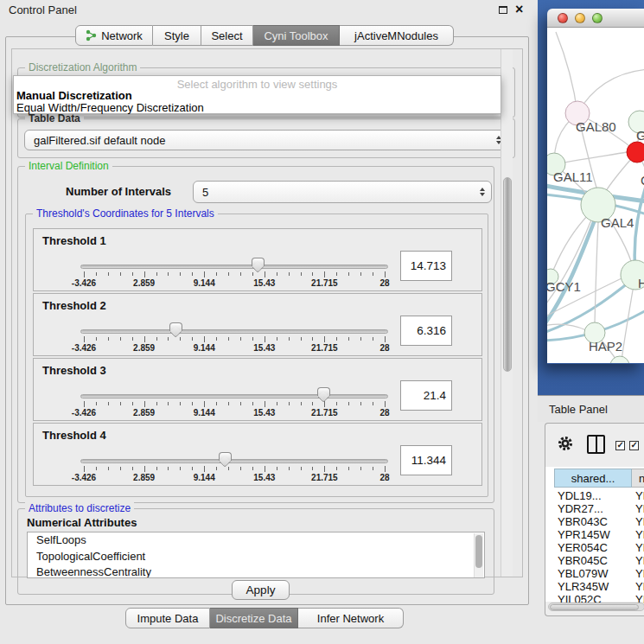 Image resolution: width=644 pixels, height=644 pixels. I want to click on cell-shared-name: YBR045C, so click(583, 560).